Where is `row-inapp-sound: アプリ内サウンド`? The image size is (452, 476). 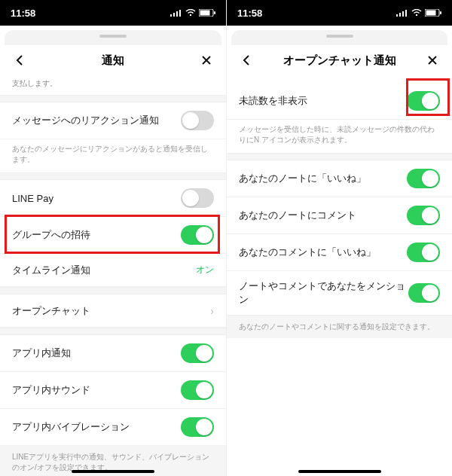
row-inapp-sound: アプリ内サウンド is located at coordinates (113, 390).